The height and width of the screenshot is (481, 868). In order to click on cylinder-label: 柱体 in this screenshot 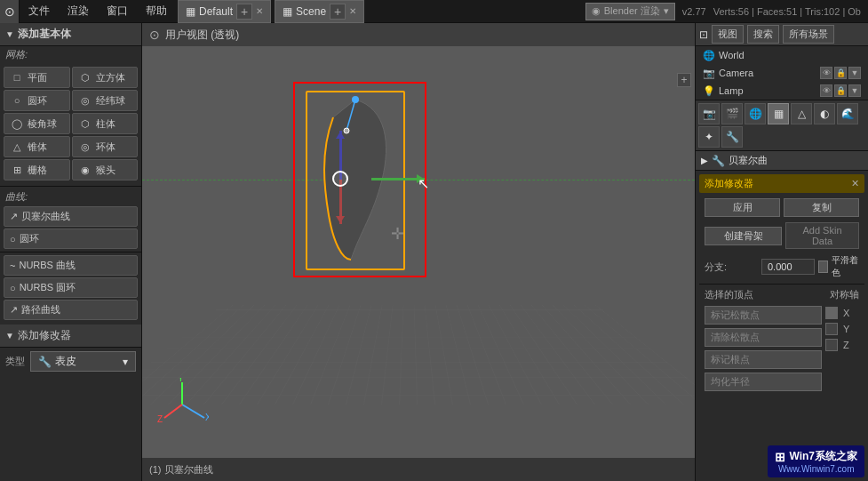, I will do `click(106, 124)`.